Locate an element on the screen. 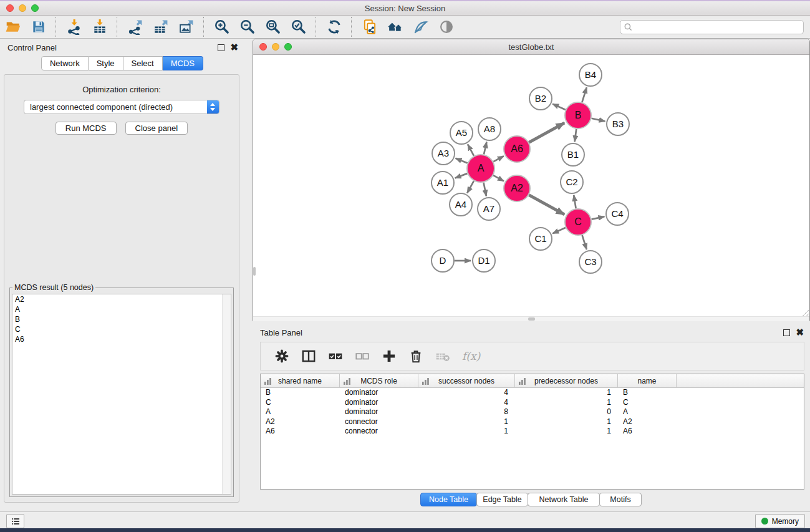 The height and width of the screenshot is (532, 810). cell-name: B is located at coordinates (647, 393).